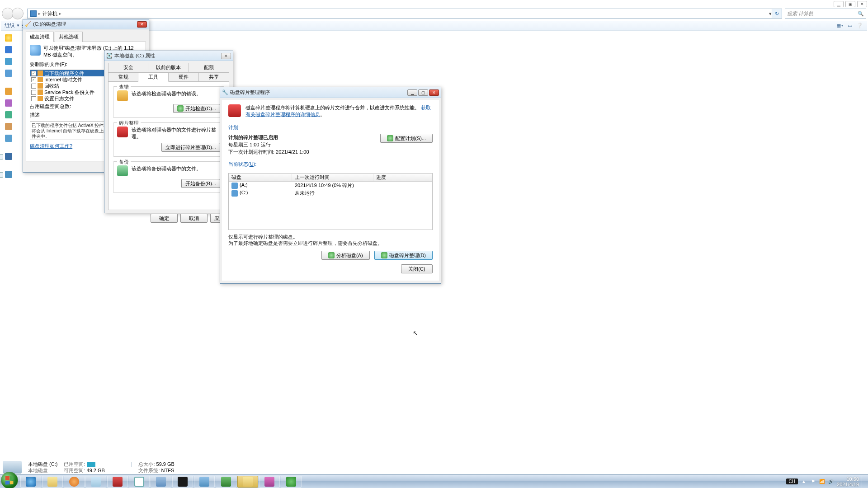  Describe the element at coordinates (226, 482) in the screenshot. I see `taskbar-item-app4` at that location.